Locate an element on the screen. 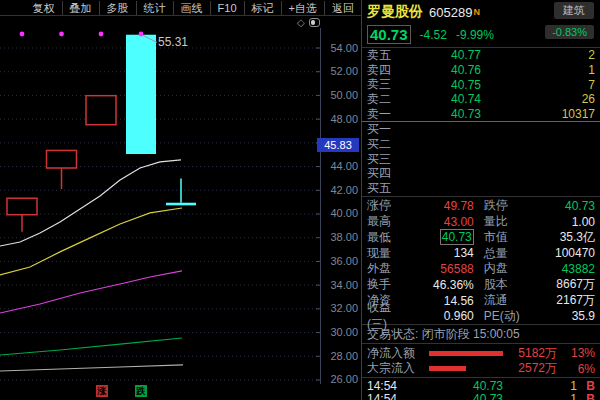  stats-grid: 涨停49.78跌停40.73最高43.00量比1.00最低40.73市值35.3… is located at coordinates (481, 261).